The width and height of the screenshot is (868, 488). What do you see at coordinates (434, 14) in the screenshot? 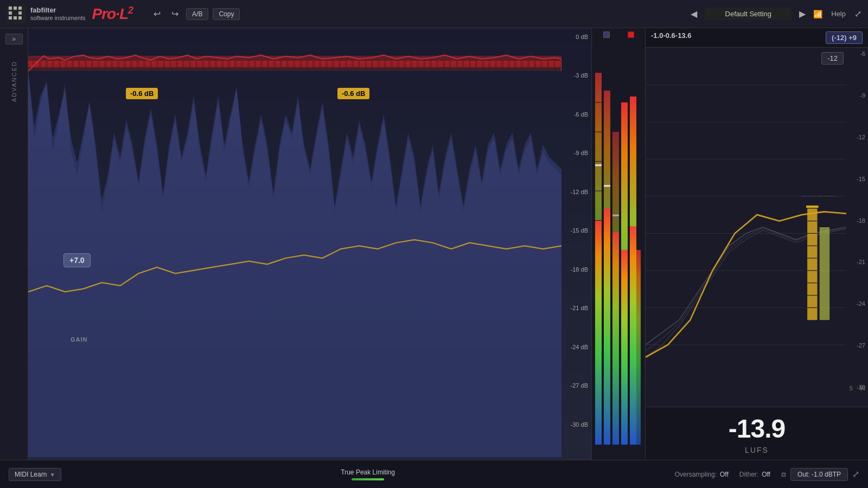
I see `top-bar: fabfilter software instruments Pro·L2 ↩ …` at bounding box center [434, 14].